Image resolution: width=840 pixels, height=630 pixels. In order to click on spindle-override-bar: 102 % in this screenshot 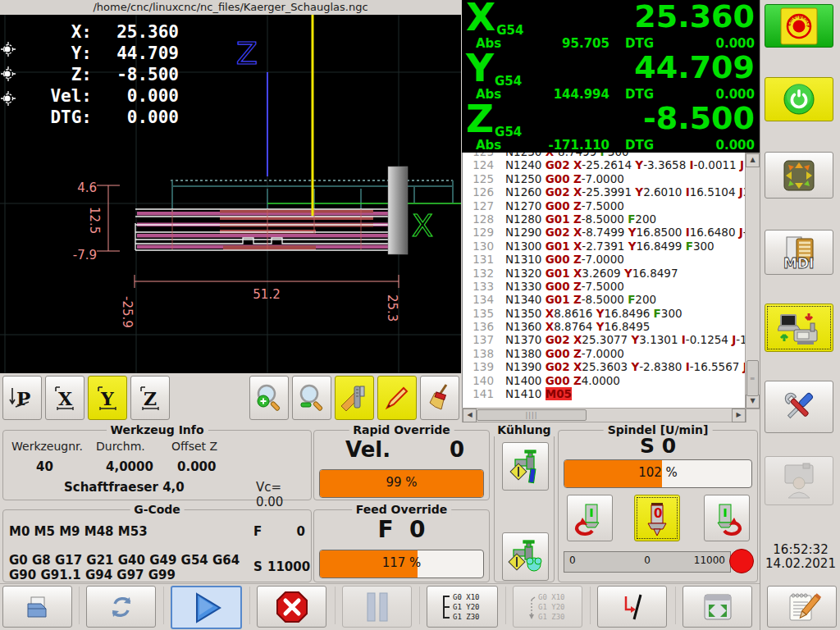, I will do `click(658, 474)`.